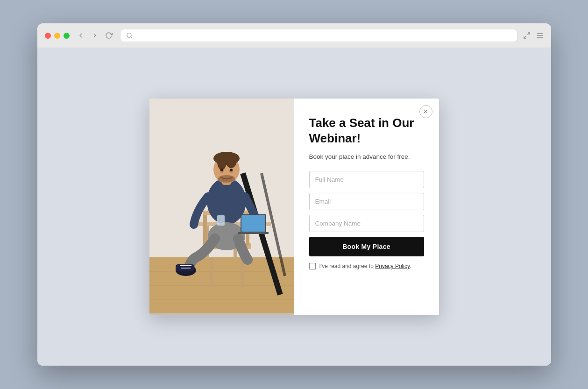 The image size is (588, 389). I want to click on modal-form-panel: × Take a Seat in Our Webinar! Book your …, so click(367, 207).